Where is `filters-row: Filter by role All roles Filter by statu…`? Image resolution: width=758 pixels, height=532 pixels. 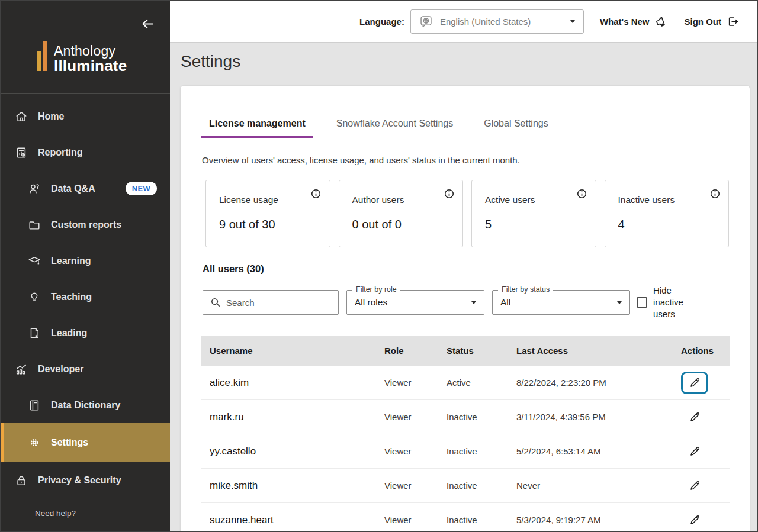 filters-row: Filter by role All roles Filter by statu… is located at coordinates (467, 302).